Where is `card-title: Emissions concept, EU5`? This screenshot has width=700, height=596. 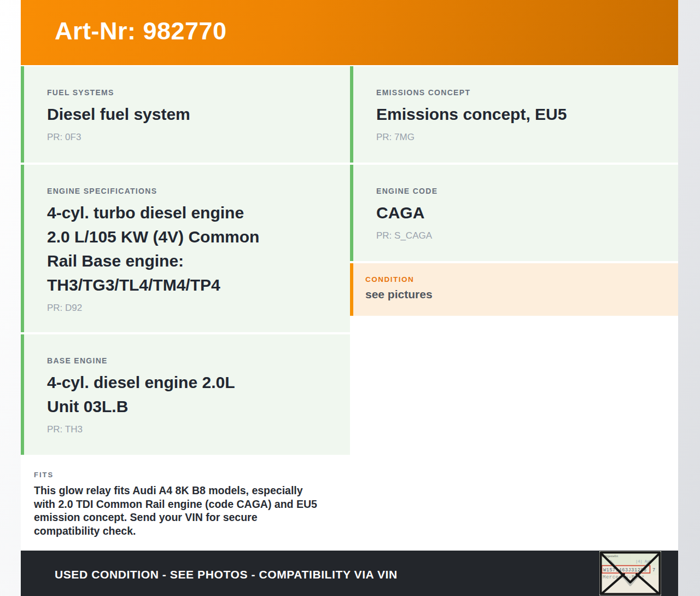
card-title: Emissions concept, EU5 is located at coordinates (516, 114).